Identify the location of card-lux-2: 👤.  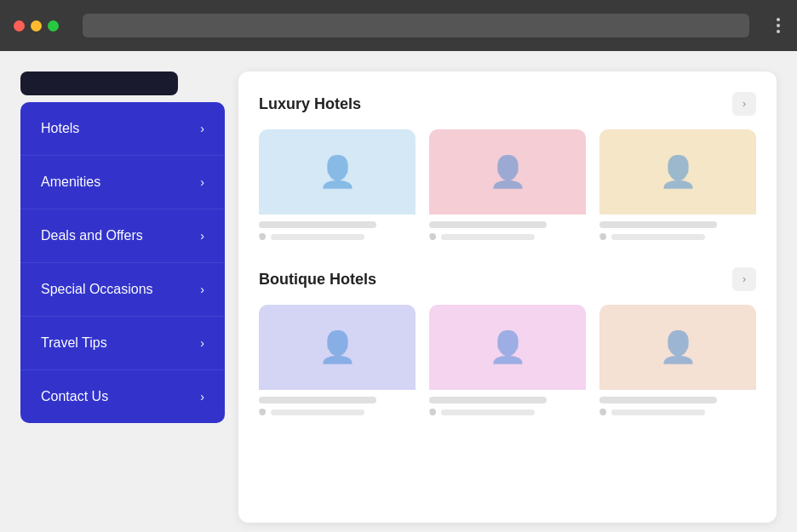
(507, 186).